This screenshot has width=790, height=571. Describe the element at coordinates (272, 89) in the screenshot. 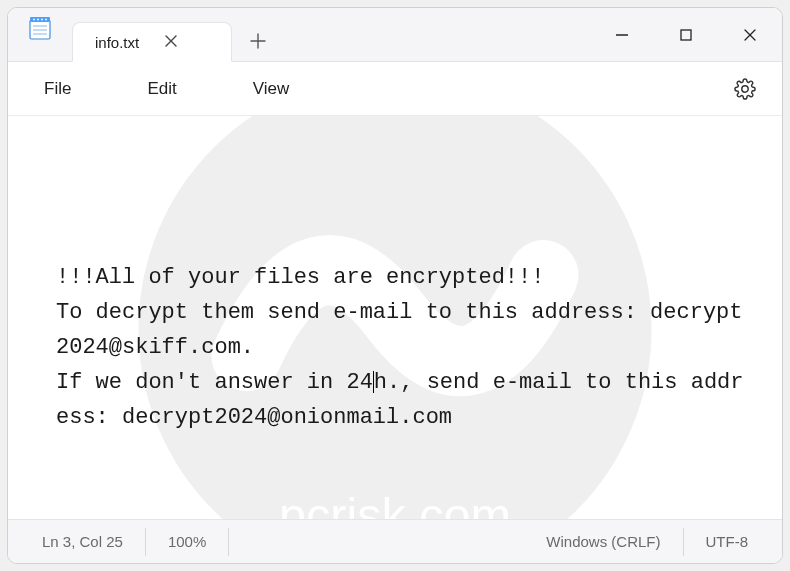

I see `menu-view: View` at that location.